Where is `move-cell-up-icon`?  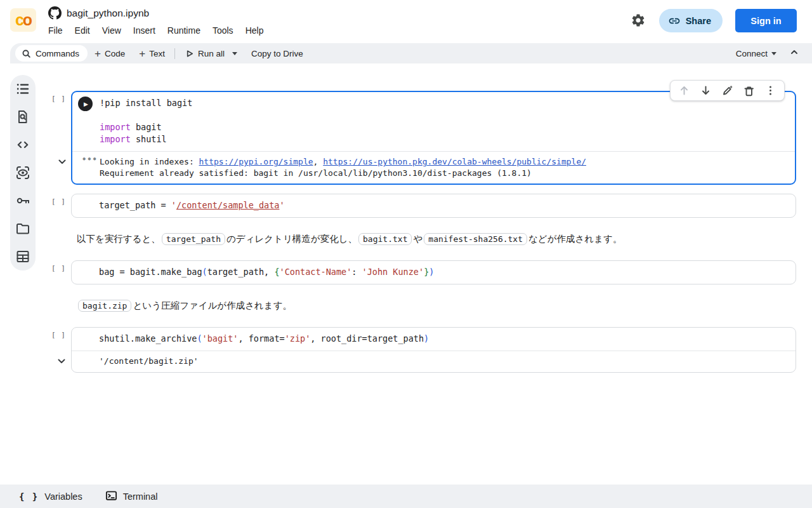 move-cell-up-icon is located at coordinates (684, 90).